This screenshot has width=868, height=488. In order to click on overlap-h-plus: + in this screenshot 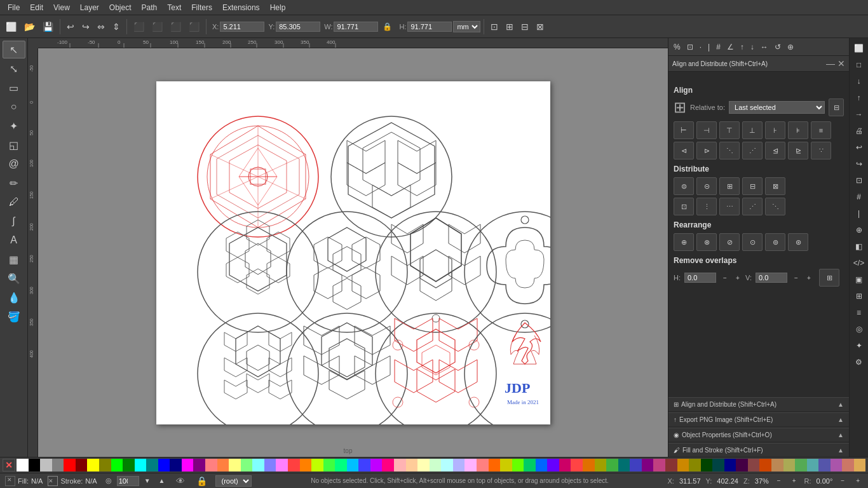, I will do `click(737, 278)`.